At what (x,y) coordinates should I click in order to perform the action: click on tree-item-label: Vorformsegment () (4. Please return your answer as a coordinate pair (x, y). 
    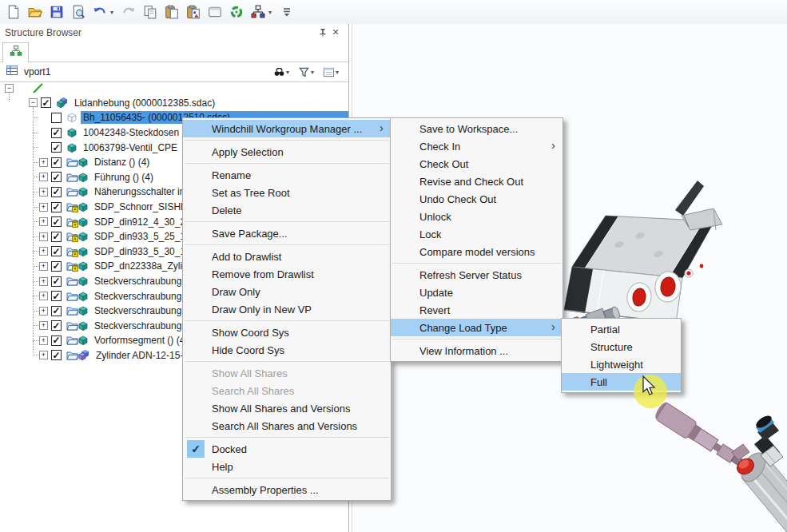
    Looking at the image, I should click on (139, 340).